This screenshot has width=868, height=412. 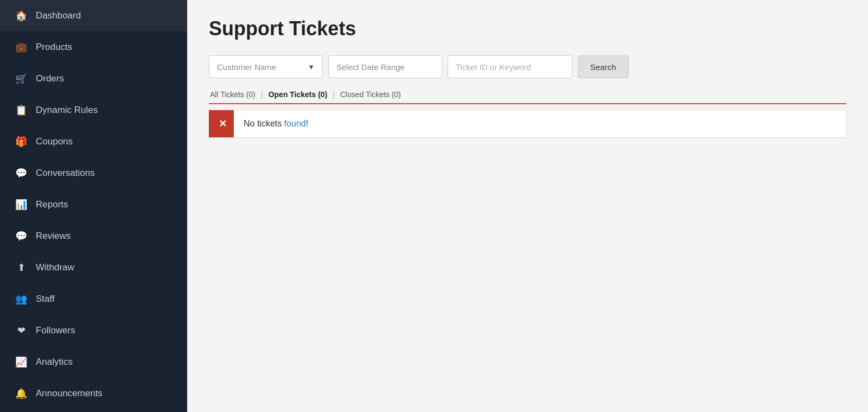 What do you see at coordinates (385, 67) in the screenshot?
I see `date-range-input: Select Date Range` at bounding box center [385, 67].